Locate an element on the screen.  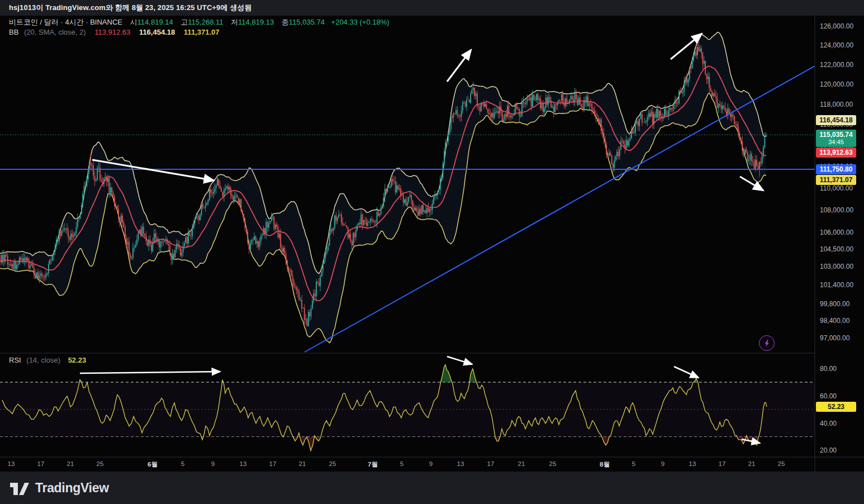
low-label: 저 is located at coordinates (235, 22).